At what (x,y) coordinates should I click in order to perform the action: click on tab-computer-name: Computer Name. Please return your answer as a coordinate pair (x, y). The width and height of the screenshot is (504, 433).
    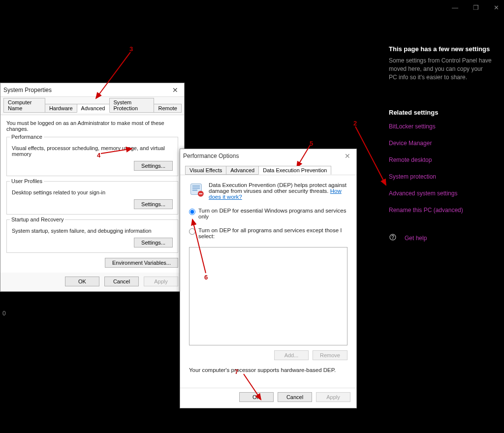
    Looking at the image, I should click on (25, 105).